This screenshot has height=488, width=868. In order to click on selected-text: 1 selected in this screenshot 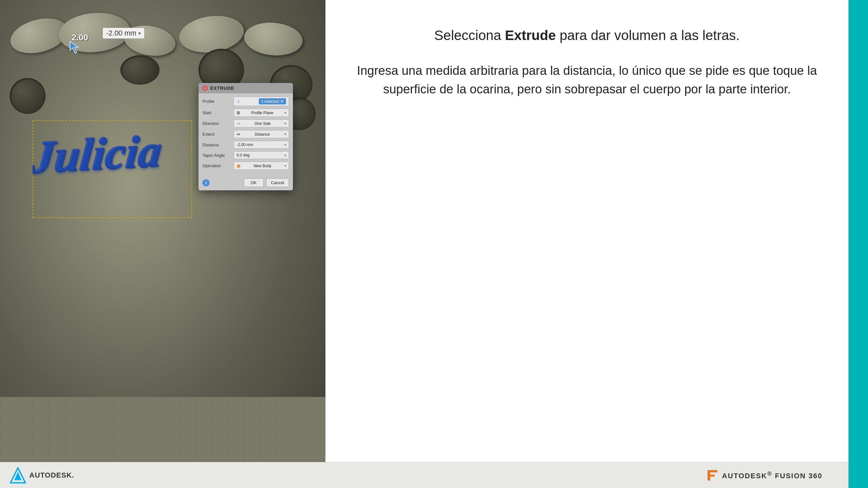, I will do `click(270, 102)`.